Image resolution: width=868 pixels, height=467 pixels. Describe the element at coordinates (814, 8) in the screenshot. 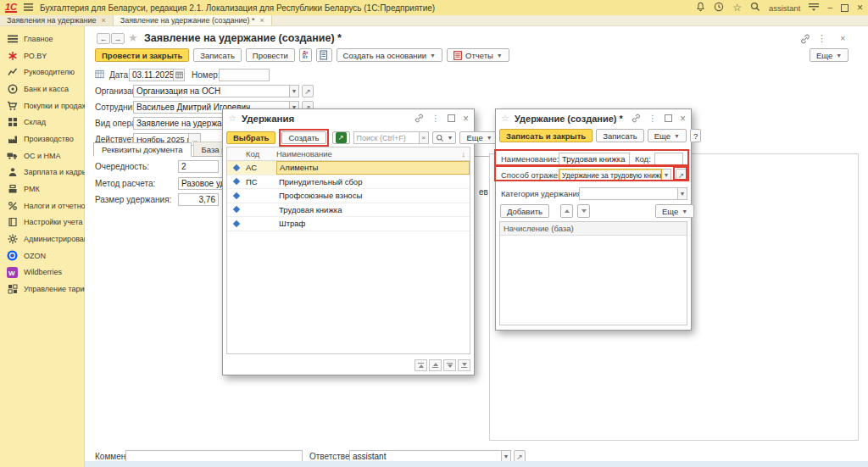

I see `service-menu-icon` at that location.